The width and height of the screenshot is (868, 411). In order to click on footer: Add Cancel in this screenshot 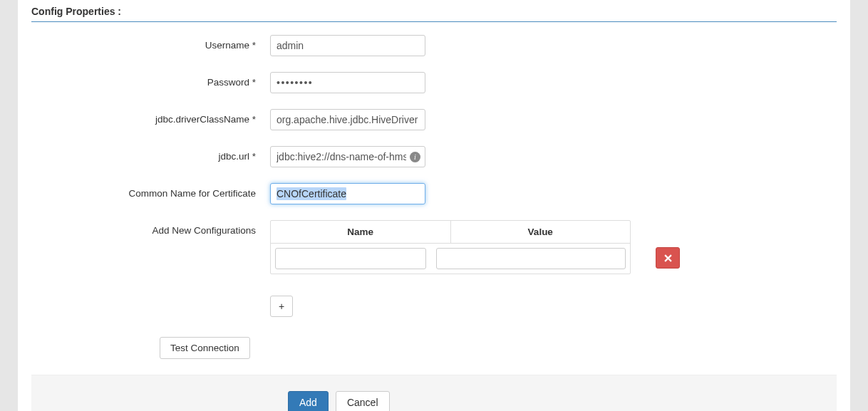, I will do `click(434, 393)`.